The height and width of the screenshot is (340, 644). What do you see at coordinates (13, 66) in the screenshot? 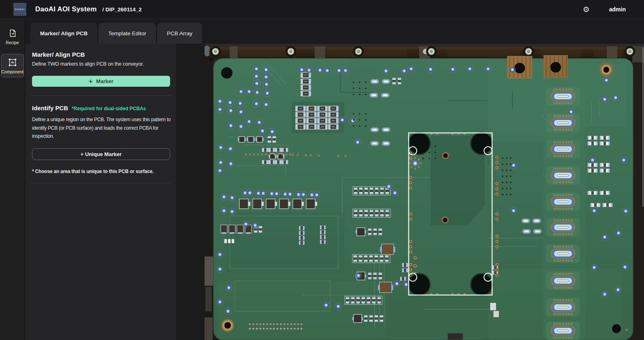
I see `sidebar-item-component: Component` at bounding box center [13, 66].